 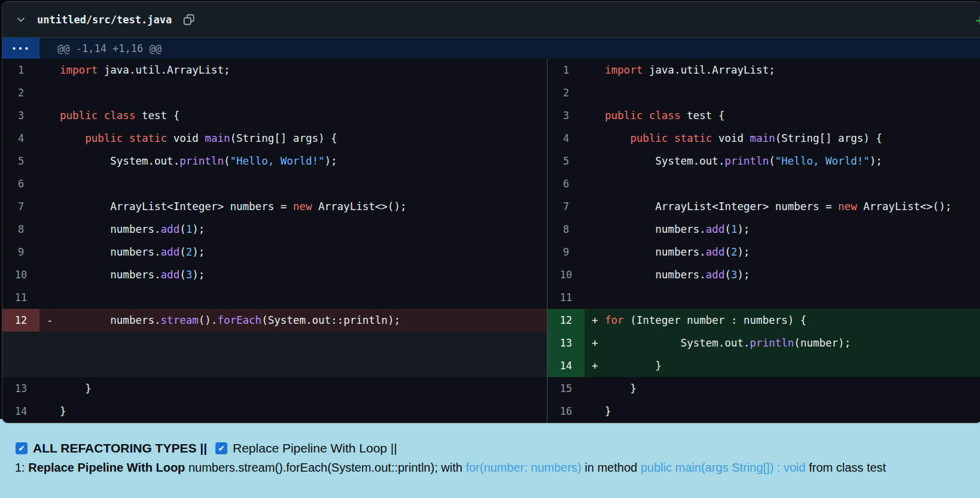 What do you see at coordinates (566, 207) in the screenshot?
I see `line-number: 7` at bounding box center [566, 207].